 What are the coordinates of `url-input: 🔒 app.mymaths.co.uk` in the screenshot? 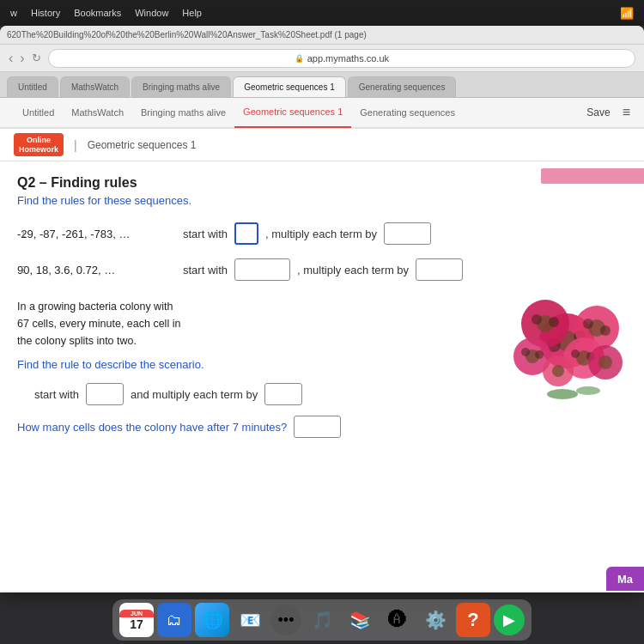 It's located at (342, 58).